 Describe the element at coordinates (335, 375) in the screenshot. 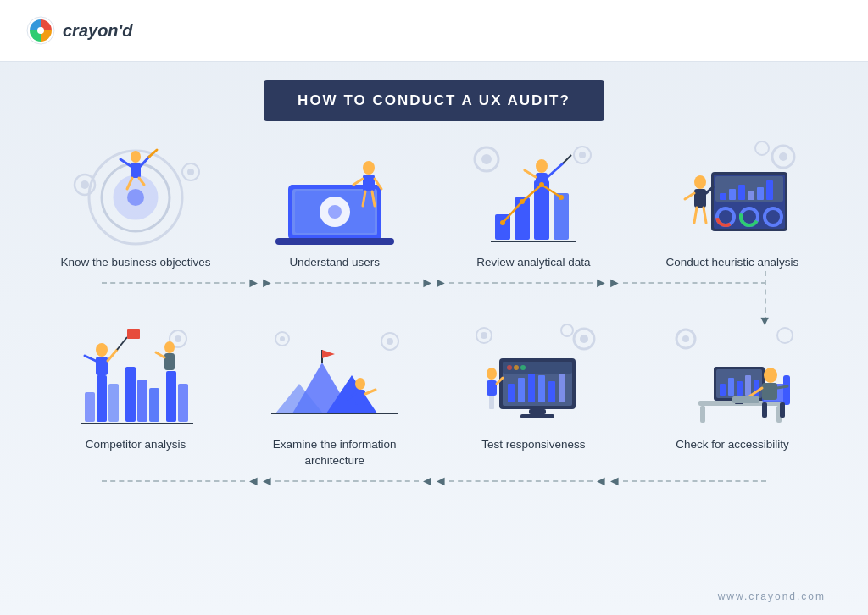

I see `step-6-illustration` at that location.